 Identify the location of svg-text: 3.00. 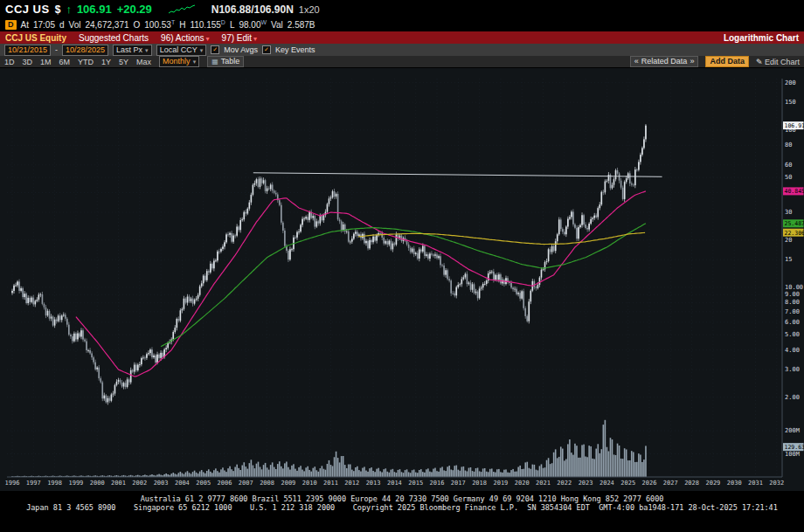
(792, 370).